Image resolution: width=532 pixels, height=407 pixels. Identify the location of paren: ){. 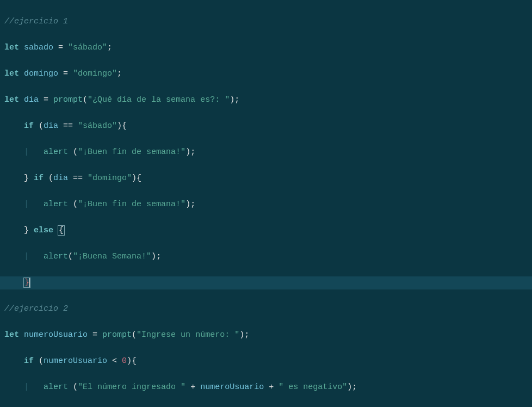
(122, 126).